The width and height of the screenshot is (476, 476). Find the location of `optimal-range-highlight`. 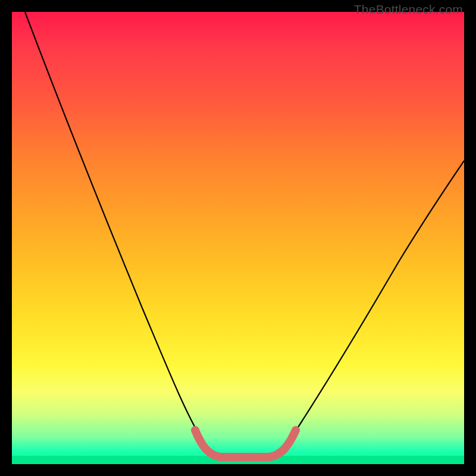

optimal-range-highlight is located at coordinates (245, 444).